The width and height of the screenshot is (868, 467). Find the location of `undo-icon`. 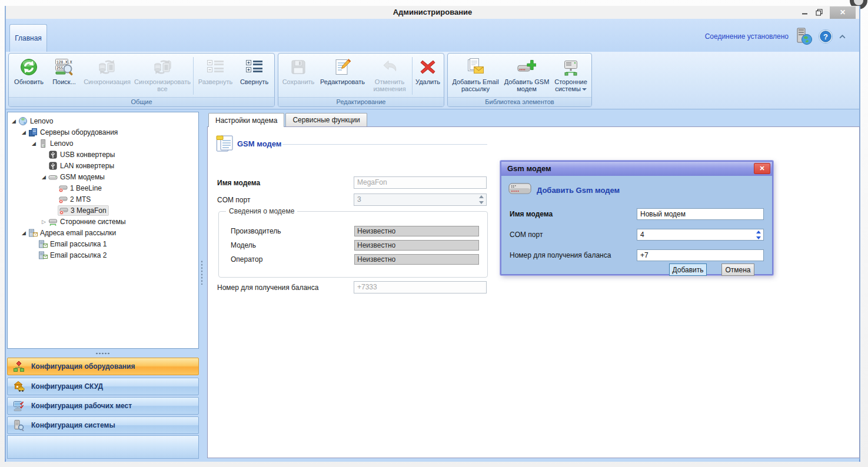

undo-icon is located at coordinates (390, 67).